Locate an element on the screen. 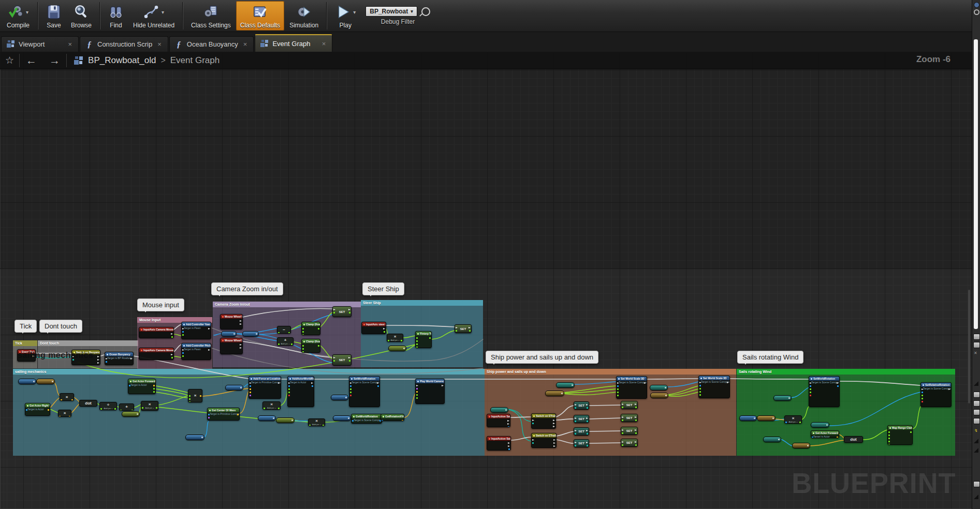 This screenshot has width=980, height=509. node-get-actor-right-vector: Get Actor Right VectorTarget is Actor is located at coordinates (37, 410).